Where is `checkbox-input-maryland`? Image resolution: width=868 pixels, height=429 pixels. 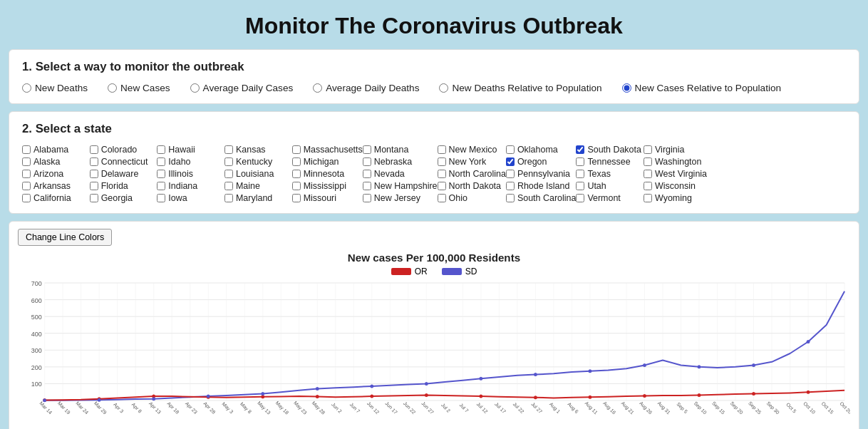
checkbox-input-maryland is located at coordinates (229, 198).